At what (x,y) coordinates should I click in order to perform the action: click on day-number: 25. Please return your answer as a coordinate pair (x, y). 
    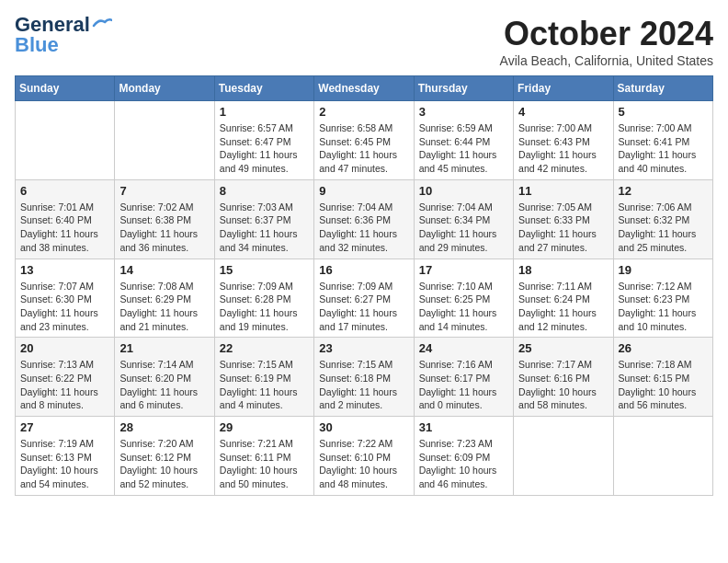
    Looking at the image, I should click on (563, 348).